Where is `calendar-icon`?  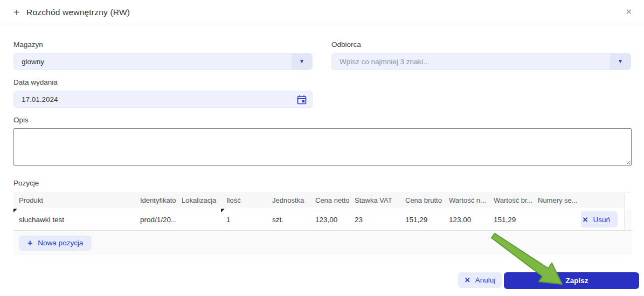
calendar-icon is located at coordinates (302, 100).